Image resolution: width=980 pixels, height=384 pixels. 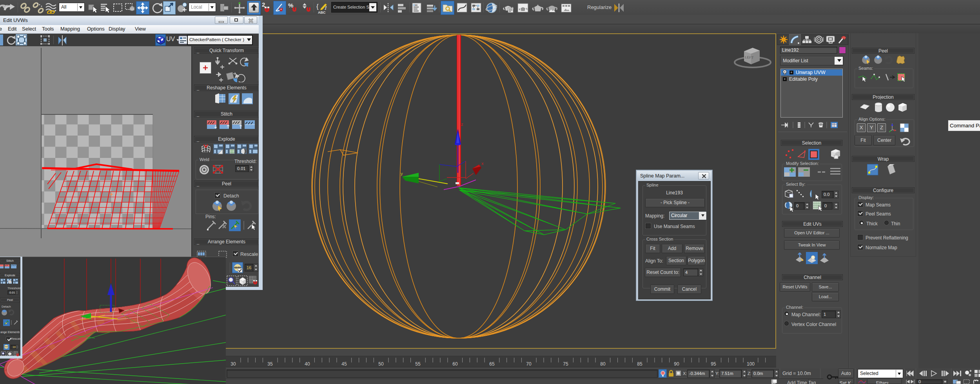 What do you see at coordinates (750, 58) in the screenshot?
I see `svg-text: LEFT` at bounding box center [750, 58].